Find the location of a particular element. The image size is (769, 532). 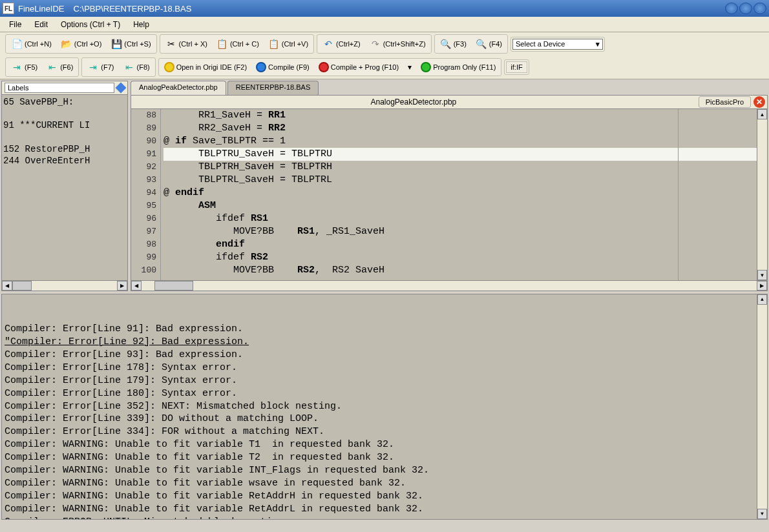

find-label: (F3) is located at coordinates (460, 44).